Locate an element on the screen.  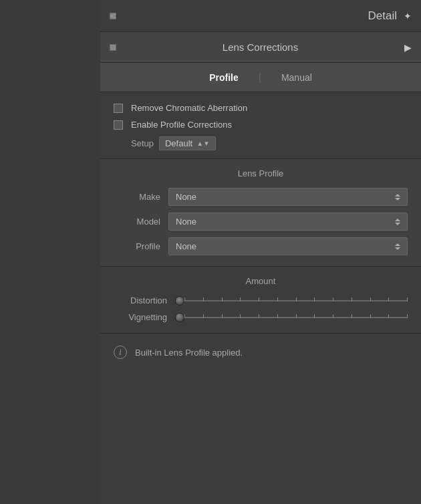
info-section: i Built-in Lens Profile applied. is located at coordinates (261, 352).